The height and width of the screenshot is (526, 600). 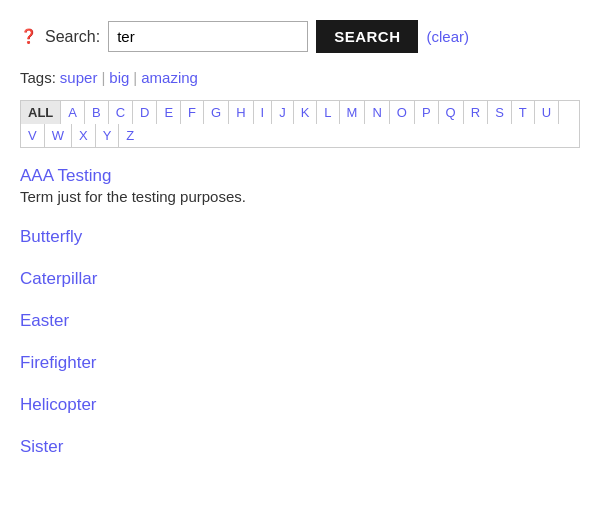 What do you see at coordinates (192, 112) in the screenshot?
I see `alpha-bar-item-f: F` at bounding box center [192, 112].